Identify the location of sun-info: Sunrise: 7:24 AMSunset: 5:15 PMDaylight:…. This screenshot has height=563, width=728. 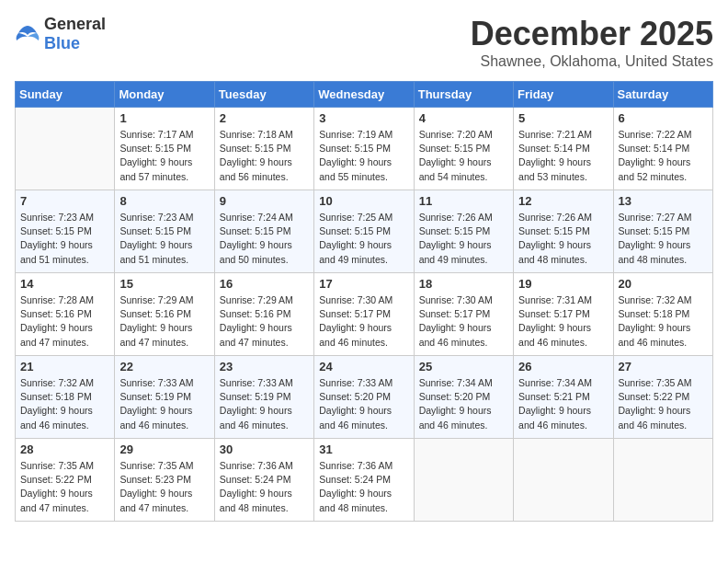
(265, 239).